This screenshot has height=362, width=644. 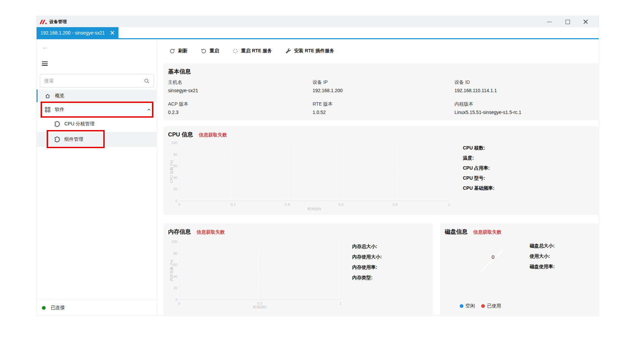 I want to click on disk-usage-gauge: 0, so click(x=495, y=262).